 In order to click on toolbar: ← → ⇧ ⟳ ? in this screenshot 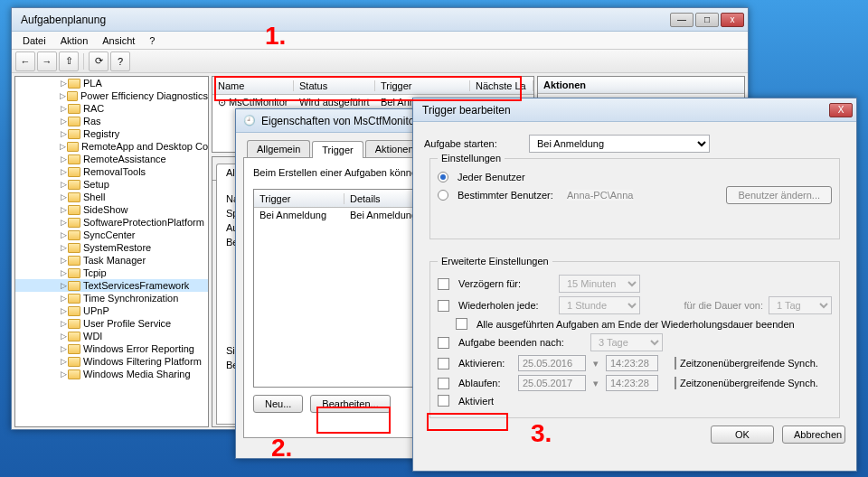, I will do `click(380, 61)`.